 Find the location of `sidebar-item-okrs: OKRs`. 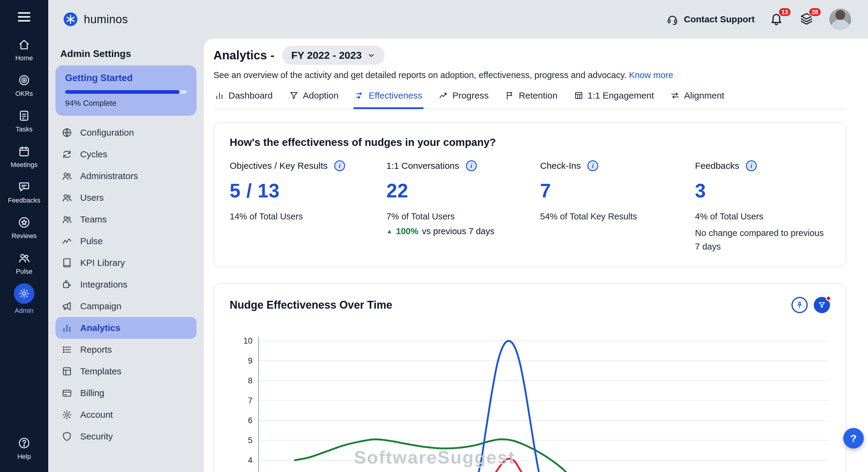

sidebar-item-okrs: OKRs is located at coordinates (24, 85).